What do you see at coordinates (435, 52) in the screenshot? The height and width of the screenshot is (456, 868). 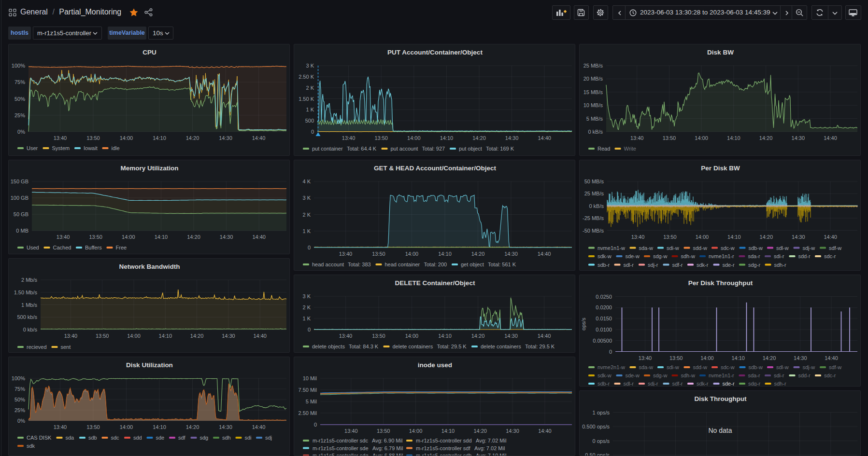 I see `svg-text: PUT Account/Container/Object` at bounding box center [435, 52].